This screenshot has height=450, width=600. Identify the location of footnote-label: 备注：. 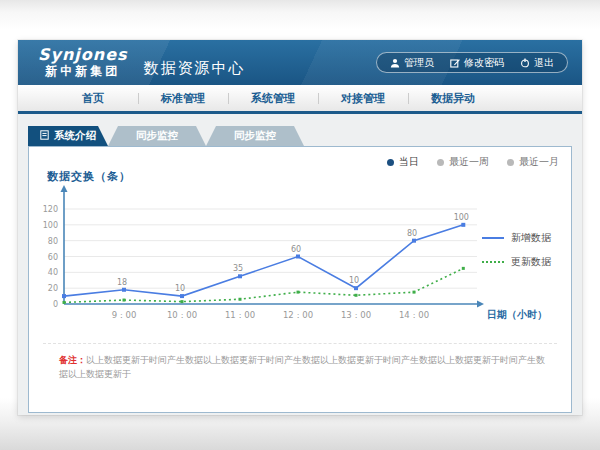
(72, 360).